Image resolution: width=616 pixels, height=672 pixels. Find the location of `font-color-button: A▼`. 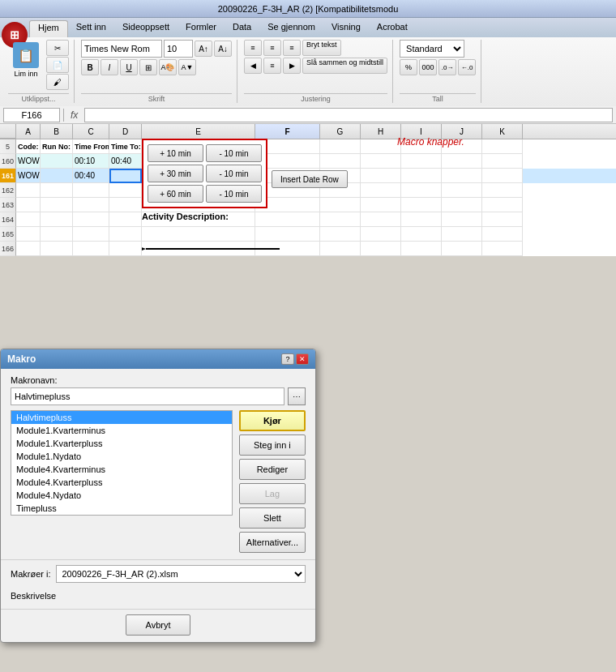

font-color-button: A▼ is located at coordinates (187, 67).